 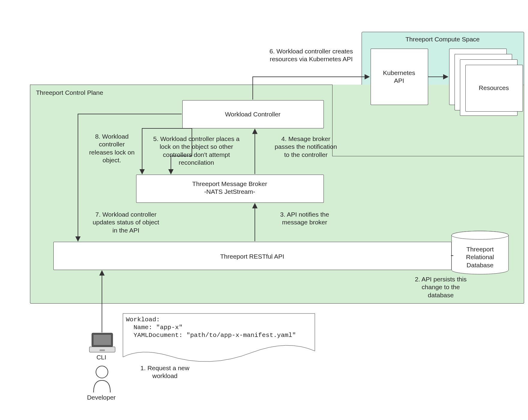 What do you see at coordinates (165, 372) in the screenshot?
I see `step-1: 1. Request a new workload` at bounding box center [165, 372].